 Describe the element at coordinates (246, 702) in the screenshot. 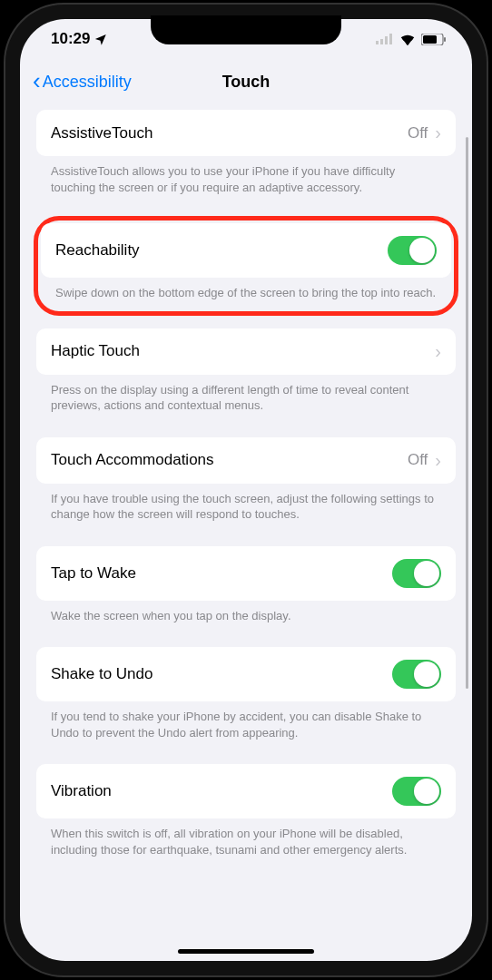

I see `group-shake: Shake to Undo If you tend to shake your …` at that location.